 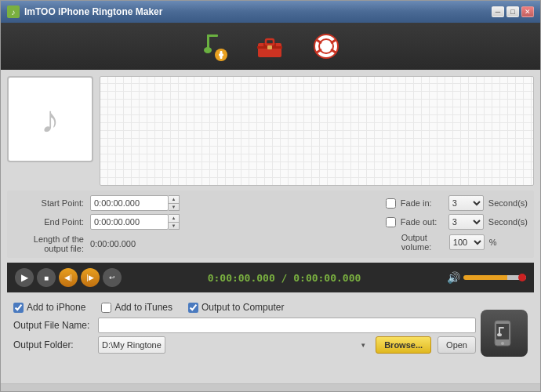 I want to click on folder-select-wrap: D:\My Ringtone ▼, so click(x=234, y=345).